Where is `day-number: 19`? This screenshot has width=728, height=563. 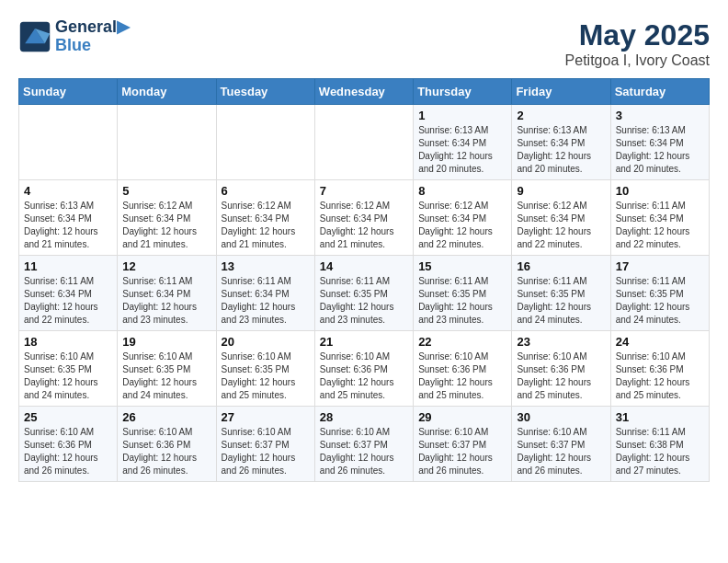 day-number: 19 is located at coordinates (166, 342).